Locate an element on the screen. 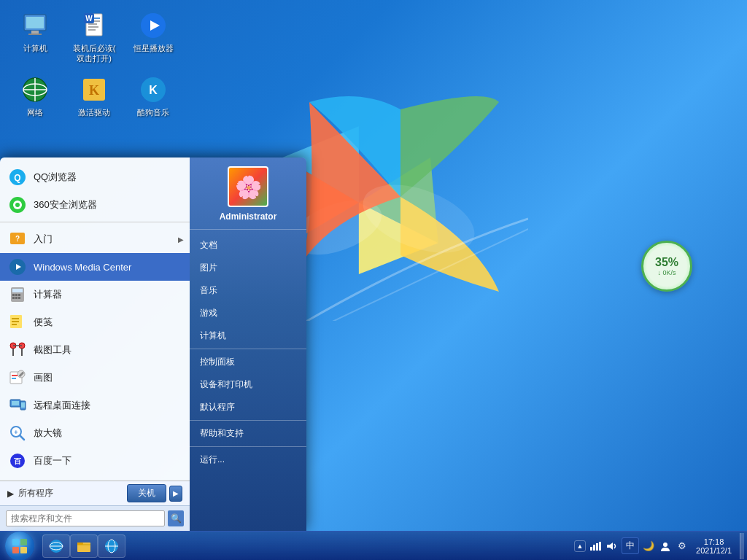 This screenshot has width=747, height=560. start-item-baidu-label: 百度一下 is located at coordinates (53, 461).